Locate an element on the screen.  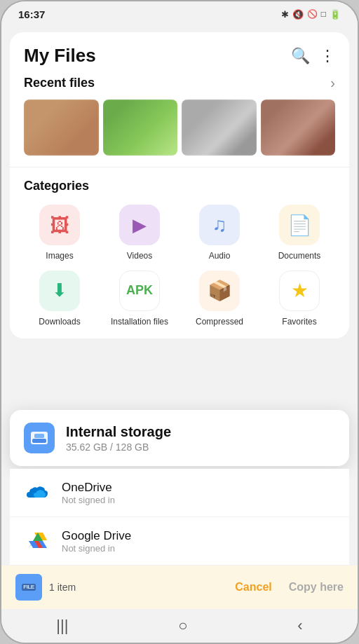
cloud-list: OneDrive Not signed in is located at coordinates (180, 517).